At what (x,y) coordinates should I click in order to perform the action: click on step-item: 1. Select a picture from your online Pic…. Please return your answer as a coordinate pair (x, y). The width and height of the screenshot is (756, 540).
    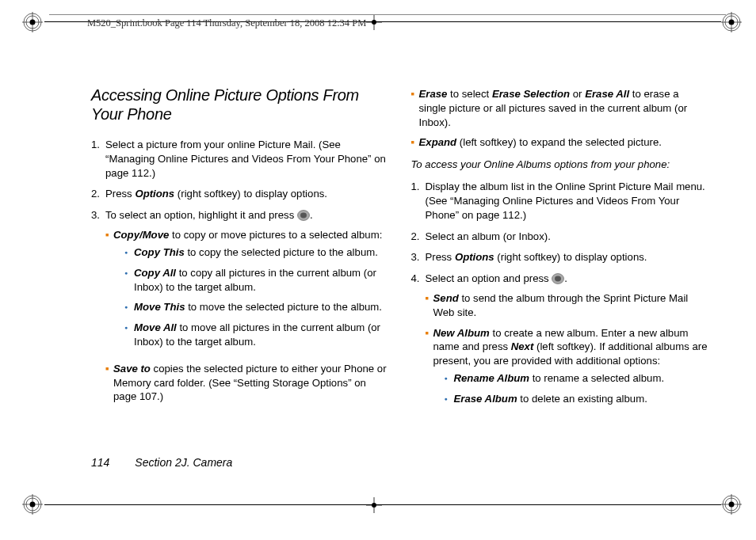
    Looking at the image, I should click on (240, 158).